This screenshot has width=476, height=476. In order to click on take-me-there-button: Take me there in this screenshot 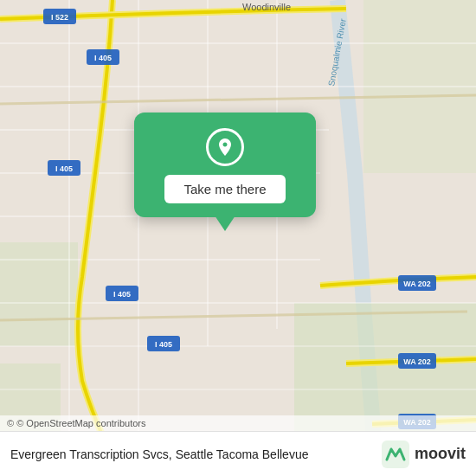, I will do `click(225, 189)`.